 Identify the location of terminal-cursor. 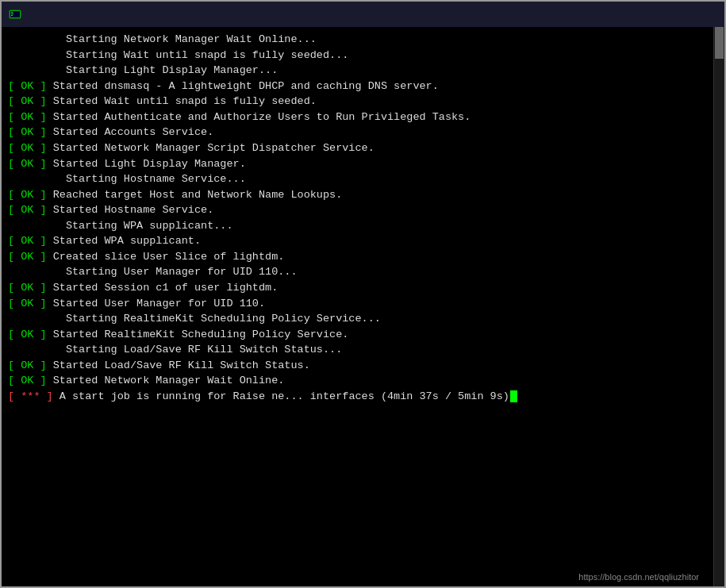
(514, 397).